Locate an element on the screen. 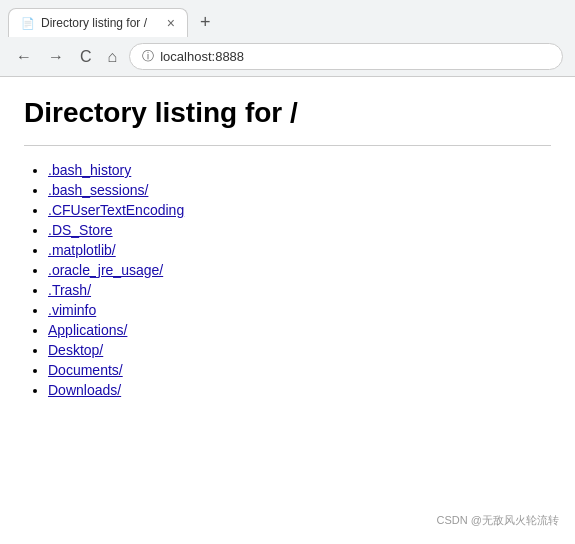  file-link: .bash_history is located at coordinates (90, 170).